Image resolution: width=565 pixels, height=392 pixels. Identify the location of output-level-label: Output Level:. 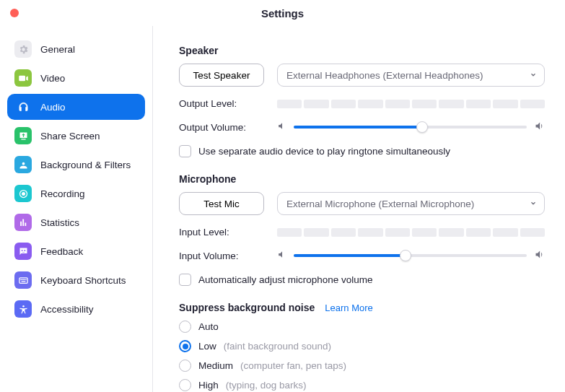
(222, 104).